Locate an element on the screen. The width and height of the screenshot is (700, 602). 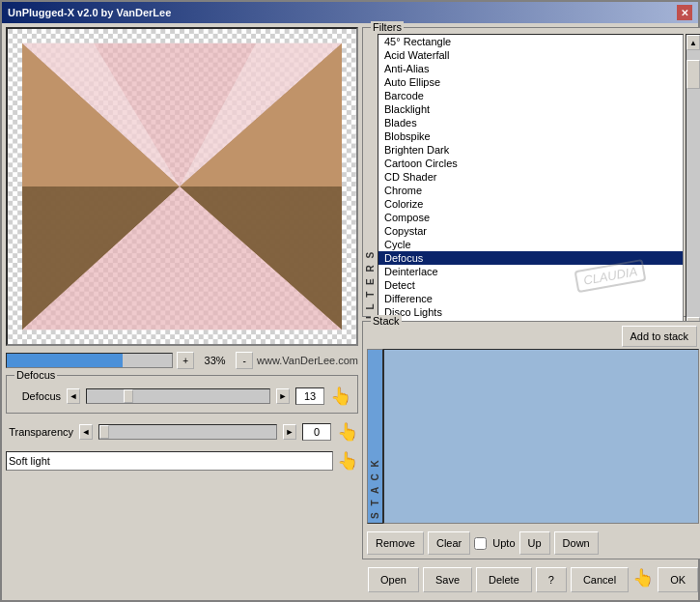
ok-btn: OK is located at coordinates (678, 580).